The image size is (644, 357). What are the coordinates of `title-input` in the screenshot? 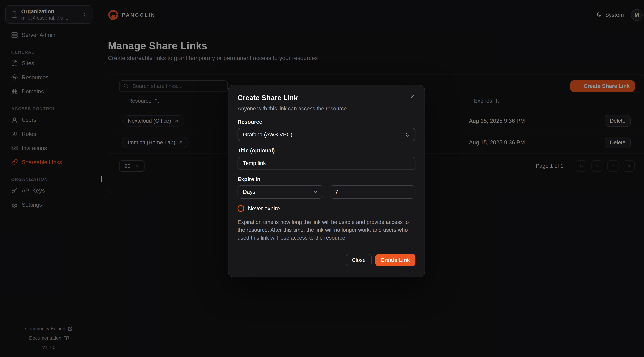 It's located at (326, 163).